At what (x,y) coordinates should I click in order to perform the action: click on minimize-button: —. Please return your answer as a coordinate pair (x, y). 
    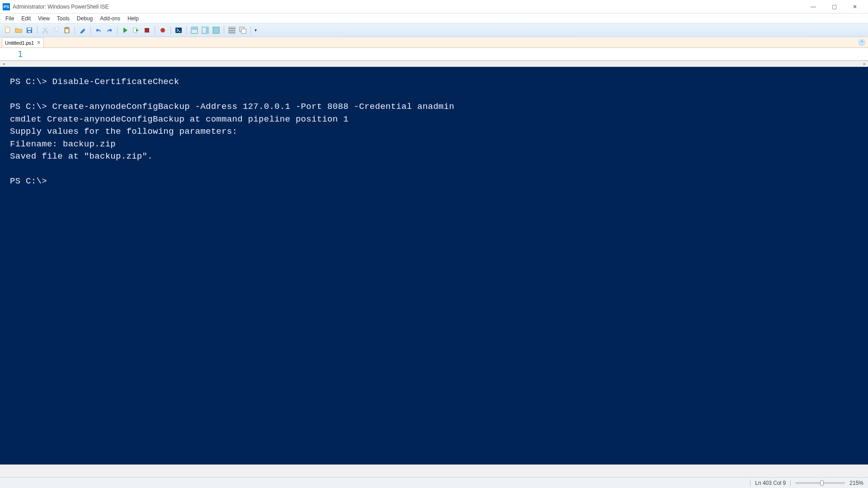
    Looking at the image, I should click on (813, 7).